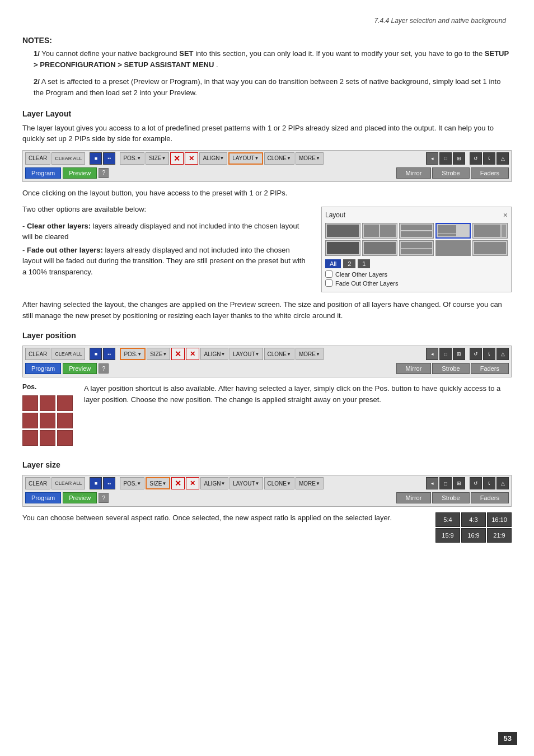 Image resolution: width=534 pixels, height=756 pixels. What do you see at coordinates (310, 354) in the screenshot?
I see `more-button-2: MORE` at bounding box center [310, 354].